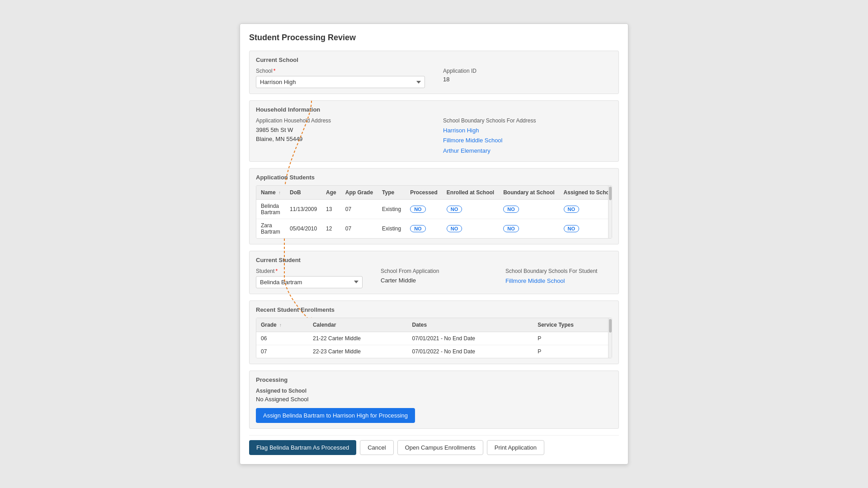  What do you see at coordinates (586, 192) in the screenshot?
I see `col-assigned: Assigned to School` at bounding box center [586, 192].